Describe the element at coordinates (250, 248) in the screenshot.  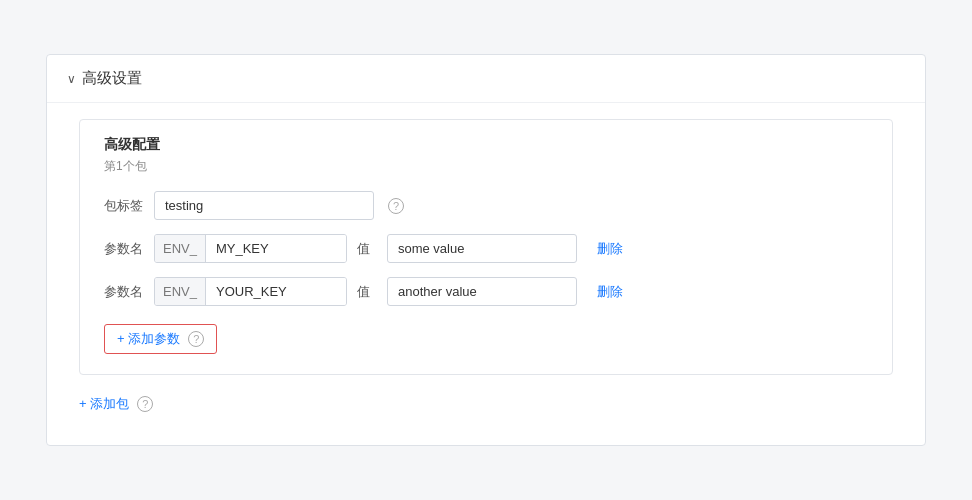
I see `param-key-input-wrap-0: ENV_` at that location.